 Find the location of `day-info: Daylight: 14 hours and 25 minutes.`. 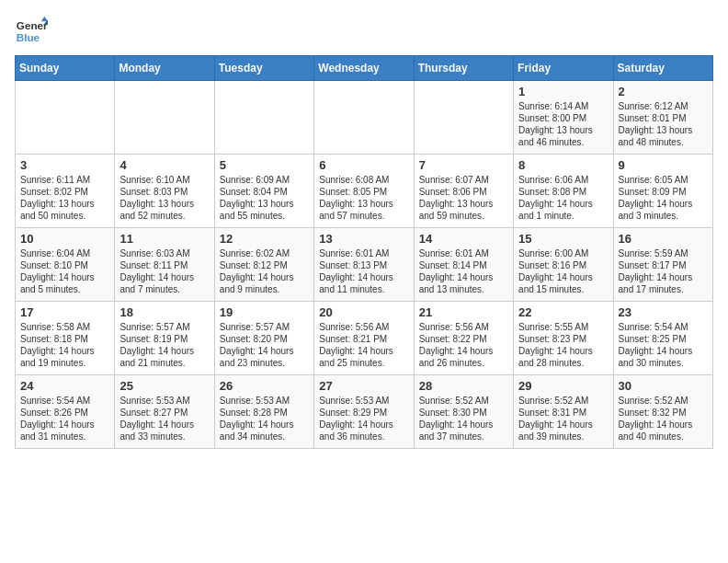

day-info: Daylight: 14 hours and 25 minutes. is located at coordinates (364, 357).